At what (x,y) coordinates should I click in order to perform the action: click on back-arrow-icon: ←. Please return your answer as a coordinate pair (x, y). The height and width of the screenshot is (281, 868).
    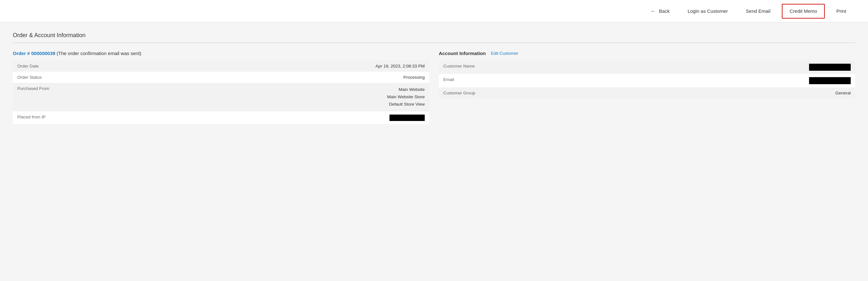
    Looking at the image, I should click on (653, 11).